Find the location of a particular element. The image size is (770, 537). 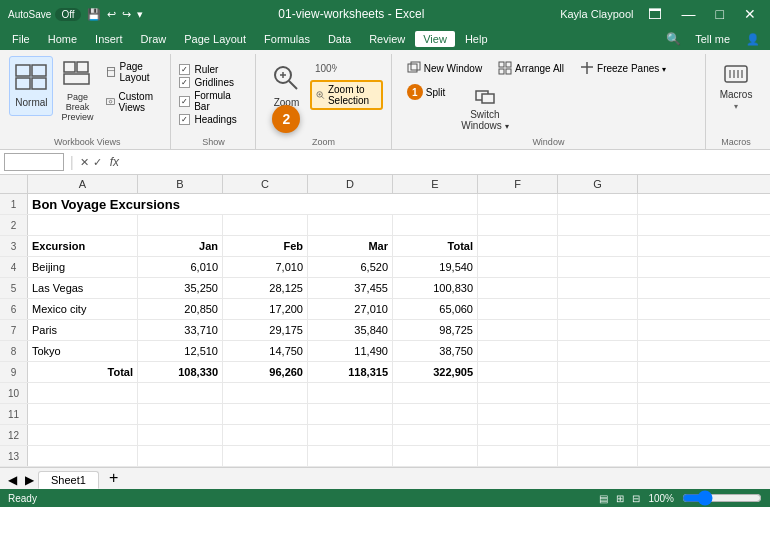

row-num-10: 10 is located at coordinates (14, 393).